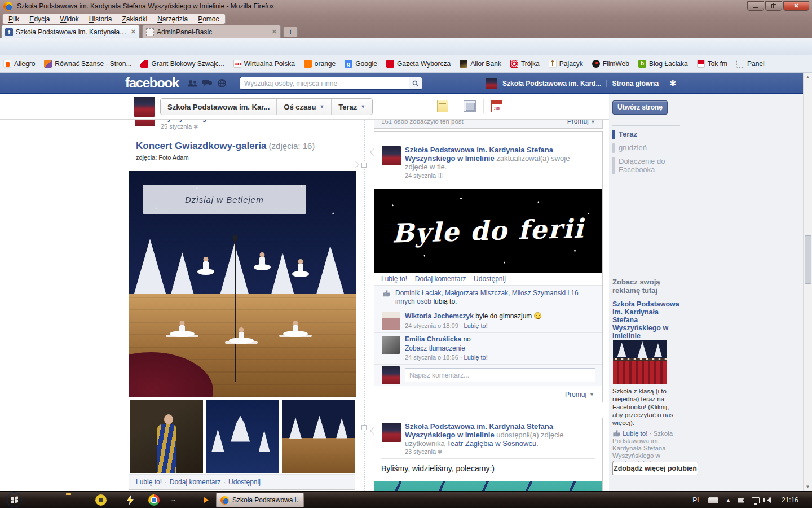 The image size is (812, 508). I want to click on browser-scrollbar: ▲ ▼, so click(807, 282).